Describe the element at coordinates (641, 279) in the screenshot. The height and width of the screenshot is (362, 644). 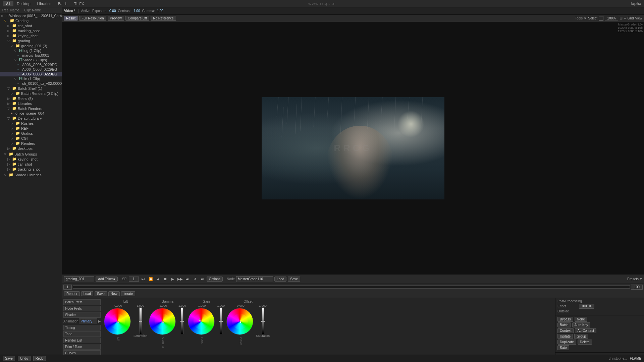
I see `presets-arrow-icon: ▾` at that location.